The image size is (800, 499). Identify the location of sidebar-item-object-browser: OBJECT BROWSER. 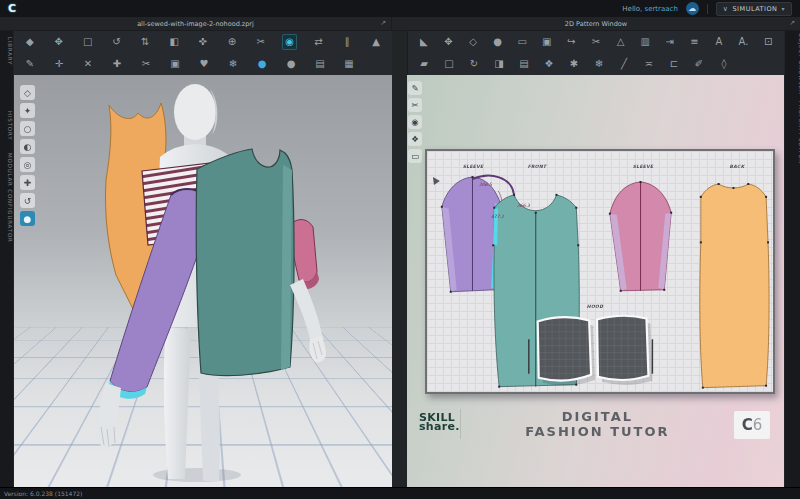
(794, 64).